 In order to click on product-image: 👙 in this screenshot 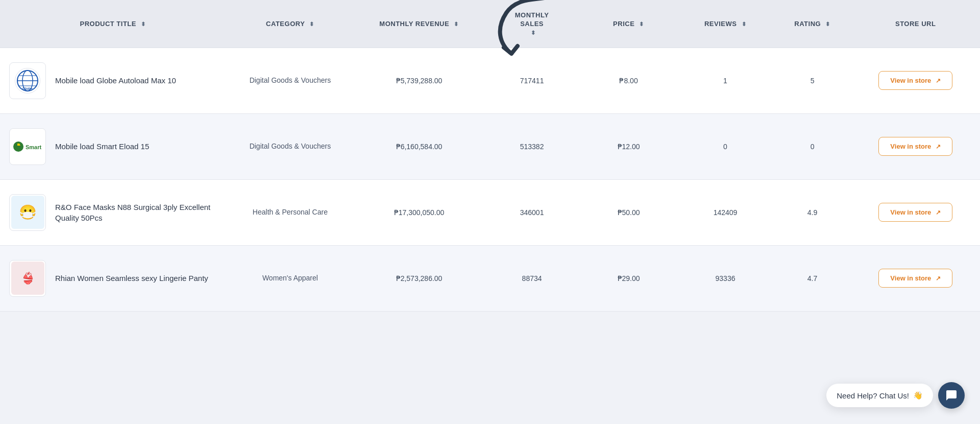, I will do `click(28, 278)`.